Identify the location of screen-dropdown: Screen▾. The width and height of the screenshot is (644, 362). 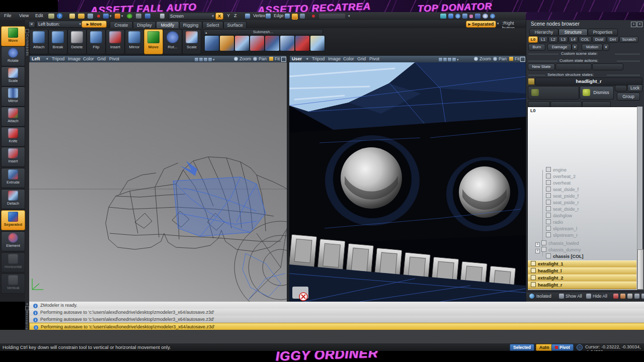
(192, 16).